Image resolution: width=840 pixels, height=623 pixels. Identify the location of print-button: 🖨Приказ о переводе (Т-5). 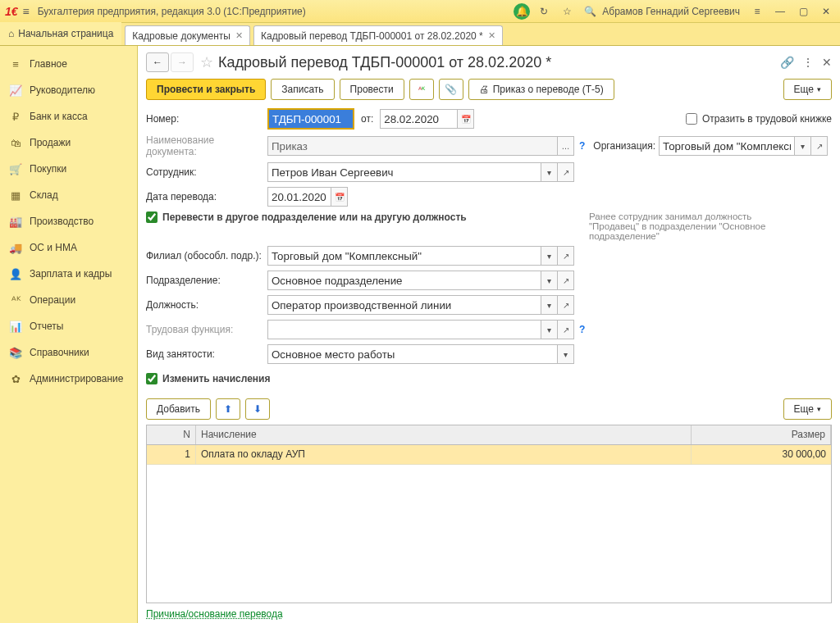
(541, 89).